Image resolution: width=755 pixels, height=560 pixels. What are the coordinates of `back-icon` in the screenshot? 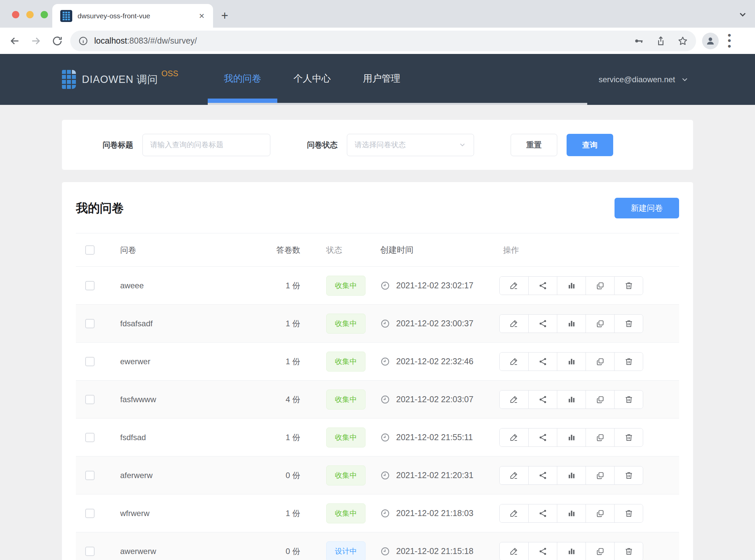 It's located at (15, 41).